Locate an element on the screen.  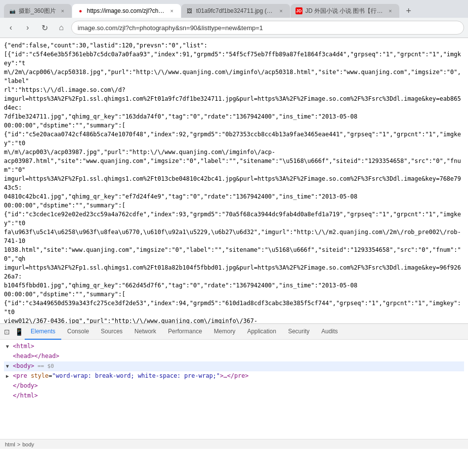
devtools-tab-security: Security is located at coordinates (298, 332).